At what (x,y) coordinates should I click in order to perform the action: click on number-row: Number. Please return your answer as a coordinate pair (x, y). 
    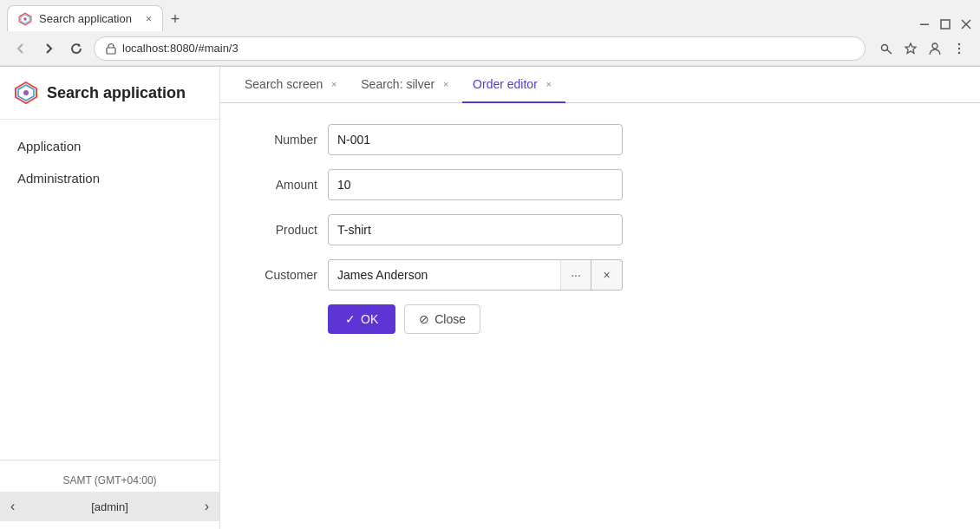
    Looking at the image, I should click on (600, 140).